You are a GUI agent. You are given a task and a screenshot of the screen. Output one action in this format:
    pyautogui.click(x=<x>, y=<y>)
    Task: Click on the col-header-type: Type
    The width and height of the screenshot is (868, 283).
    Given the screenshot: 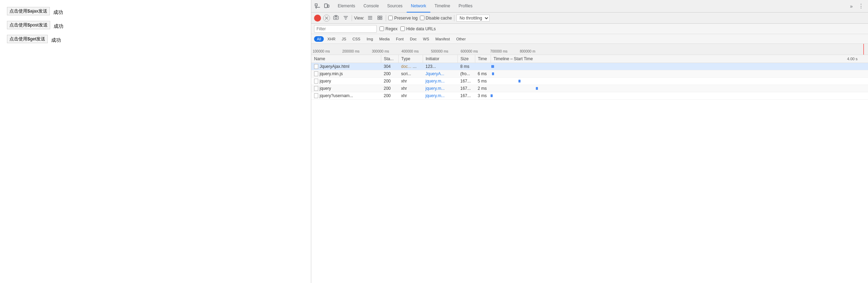 What is the action you would take?
    pyautogui.click(x=410, y=59)
    